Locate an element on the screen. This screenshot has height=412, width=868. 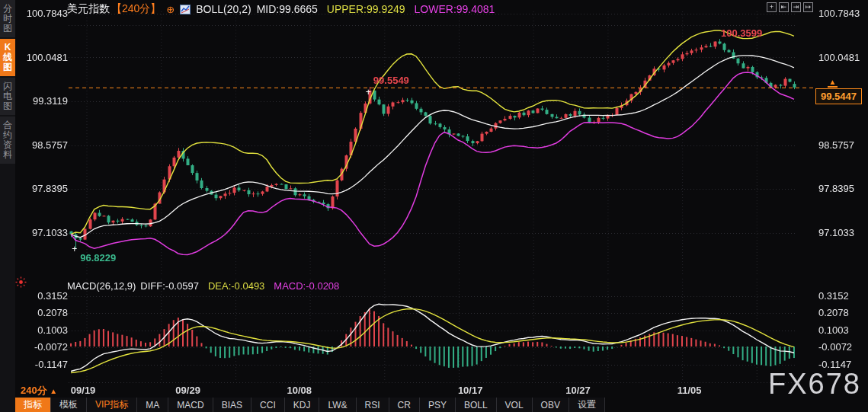
boll-lower-value: LOWER:99.4081 is located at coordinates (455, 9).